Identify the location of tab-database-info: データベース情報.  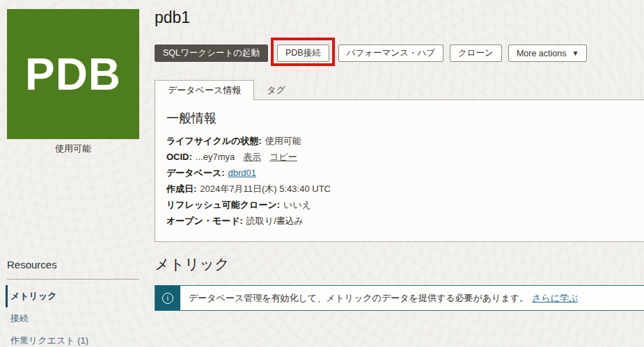
(205, 90).